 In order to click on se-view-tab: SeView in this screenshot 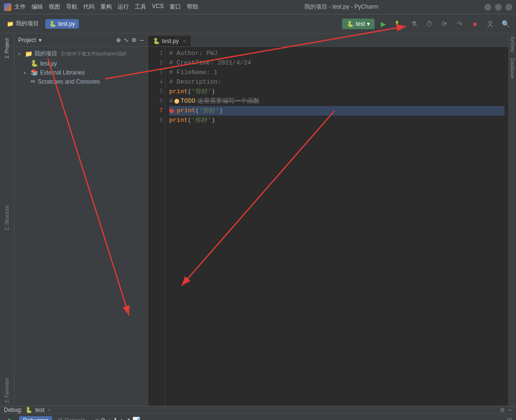, I will do `click(512, 44)`.